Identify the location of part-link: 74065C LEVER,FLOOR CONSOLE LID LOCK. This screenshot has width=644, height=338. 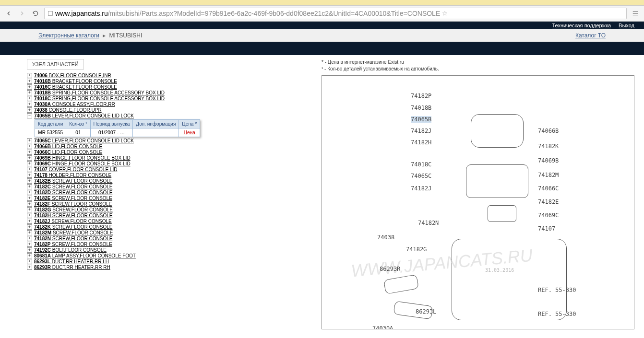
(84, 141).